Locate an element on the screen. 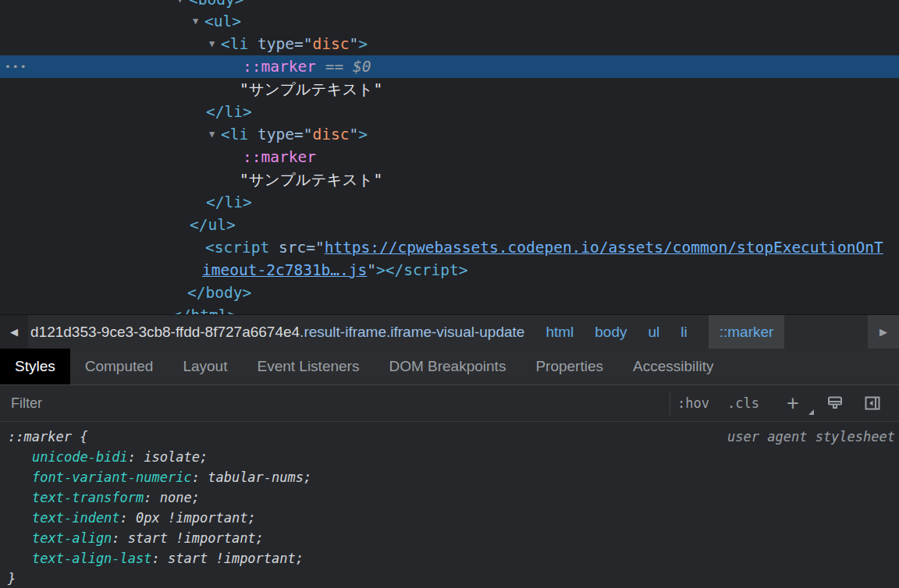  marker-pseudo-node: ::marker == $0 is located at coordinates (307, 67).